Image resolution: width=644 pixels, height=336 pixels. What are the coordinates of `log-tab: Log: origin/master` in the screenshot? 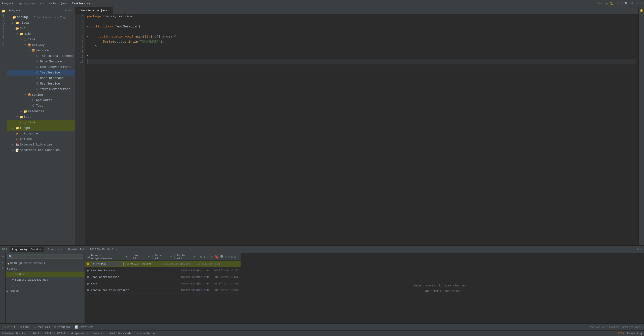 It's located at (27, 249).